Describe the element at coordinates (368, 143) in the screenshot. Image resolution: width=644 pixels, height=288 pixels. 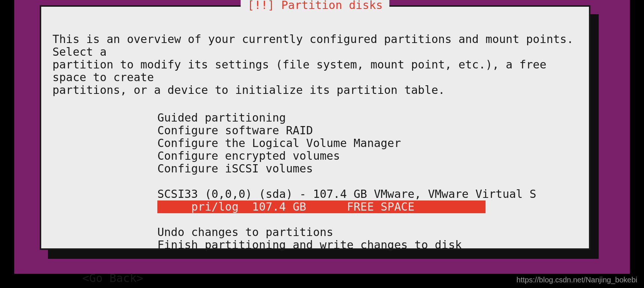
I see `menu-configure-lvm: Configure the Logical Volume Manager` at that location.